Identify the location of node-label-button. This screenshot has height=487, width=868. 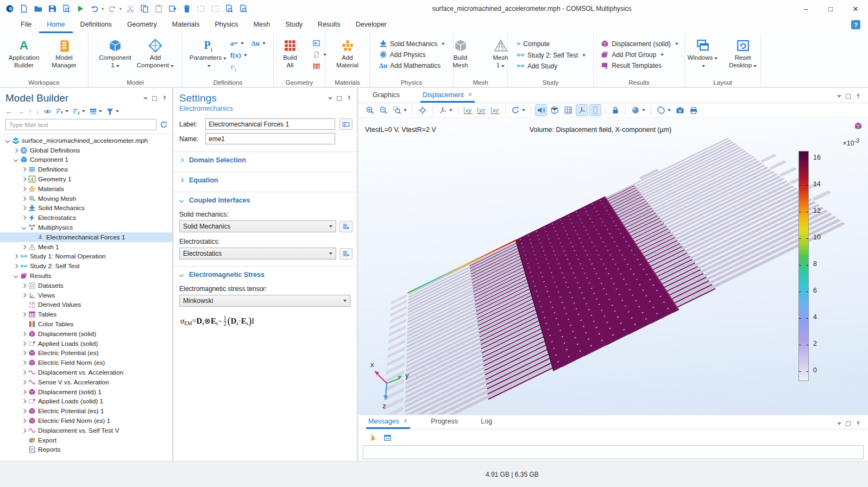
(96, 112).